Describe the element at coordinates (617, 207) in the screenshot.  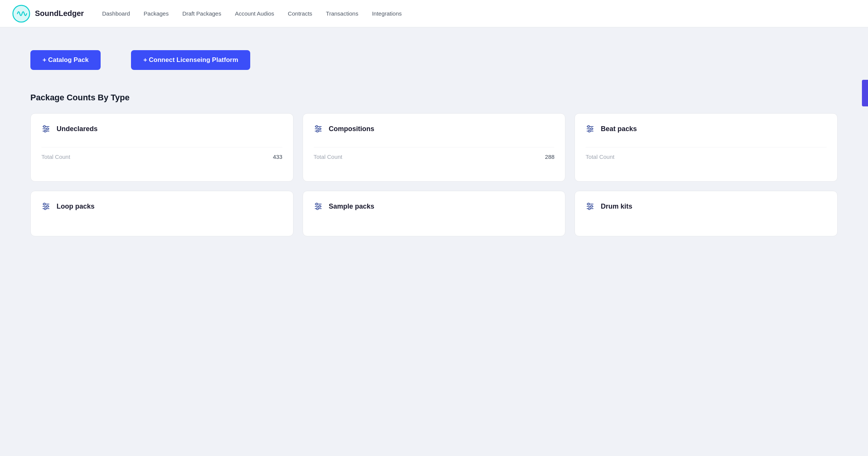
I see `card-title-drum-kits: Drum kits` at that location.